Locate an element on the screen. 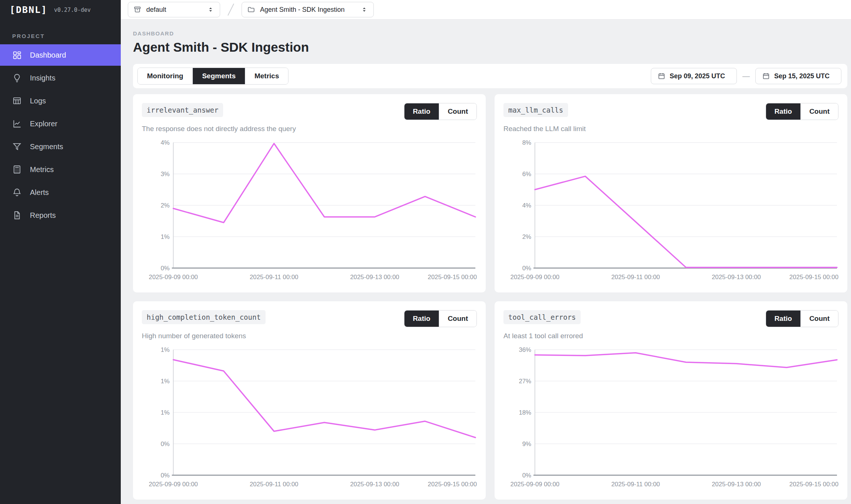 The image size is (851, 504). y-tick-label: 2% is located at coordinates (527, 237).